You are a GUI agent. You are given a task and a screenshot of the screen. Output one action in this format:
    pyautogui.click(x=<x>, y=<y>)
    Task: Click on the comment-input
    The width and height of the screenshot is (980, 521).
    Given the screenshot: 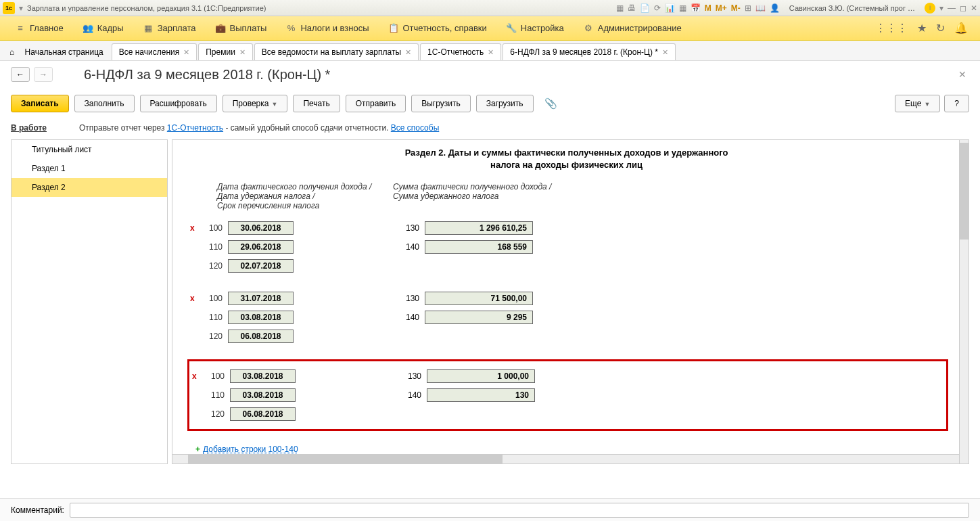 What is the action you would take?
    pyautogui.click(x=519, y=510)
    